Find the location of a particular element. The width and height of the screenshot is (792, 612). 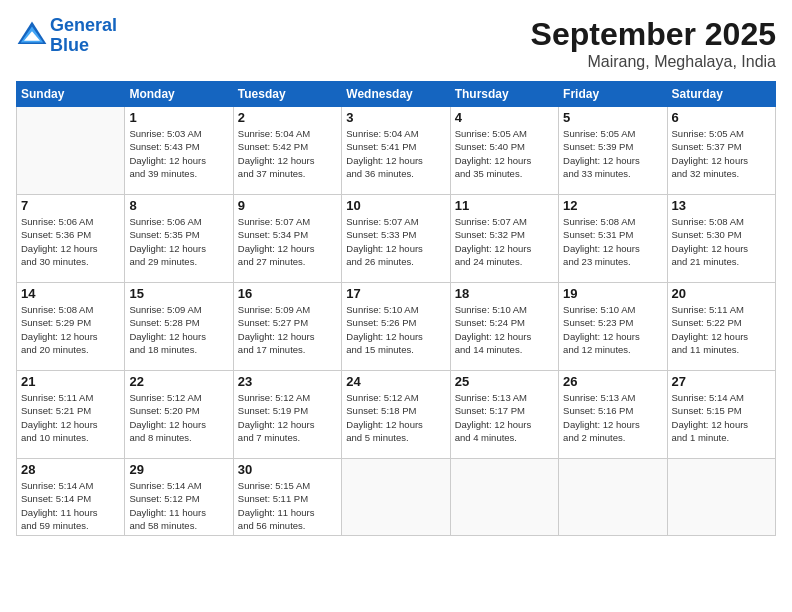

weekday-header-saturday: Saturday is located at coordinates (721, 94).